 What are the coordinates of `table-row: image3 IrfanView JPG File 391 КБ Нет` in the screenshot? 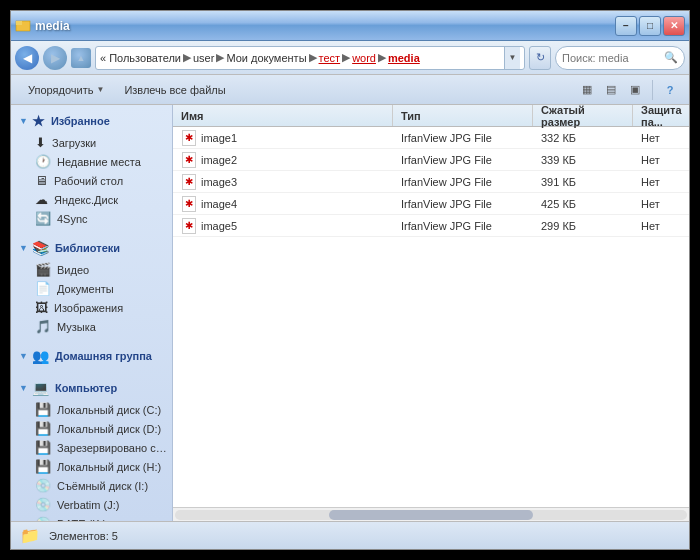 It's located at (431, 182).